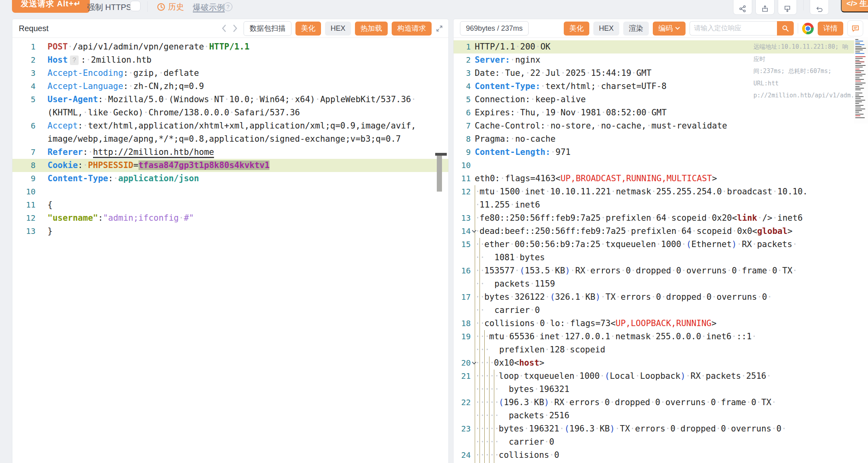  I want to click on fullscreen-icon, so click(439, 29).